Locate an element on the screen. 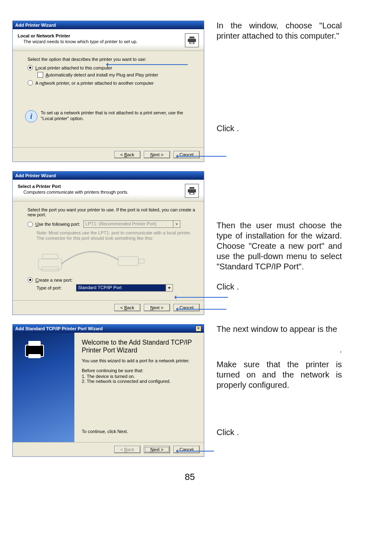  titlebar: Add Standard TCP/IP Printer Port Wizard … is located at coordinates (108, 329).